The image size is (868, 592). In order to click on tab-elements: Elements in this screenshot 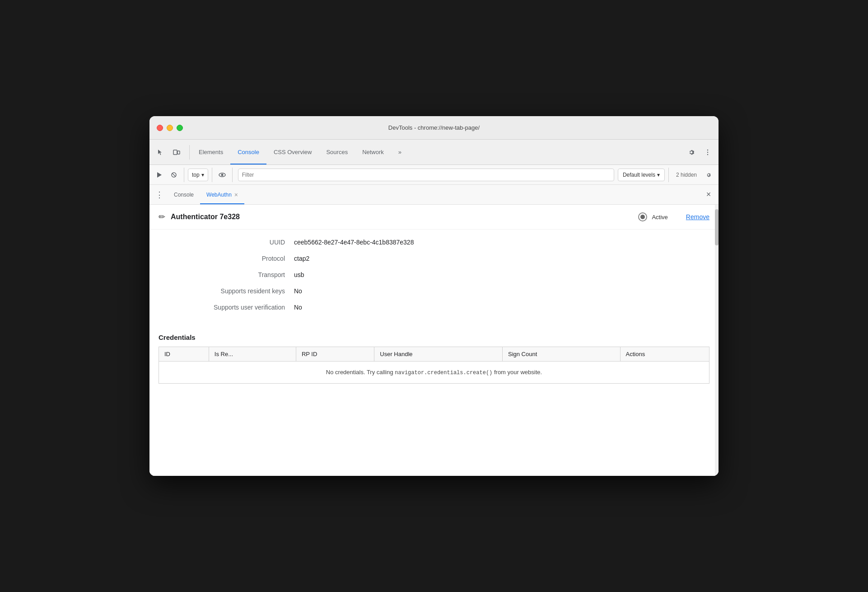, I will do `click(211, 152)`.